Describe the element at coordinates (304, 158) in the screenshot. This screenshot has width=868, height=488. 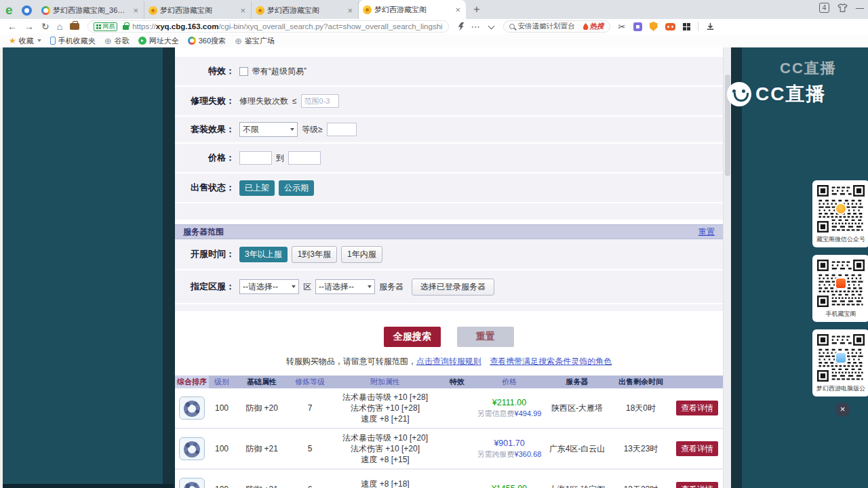
I see `price-max-input` at that location.